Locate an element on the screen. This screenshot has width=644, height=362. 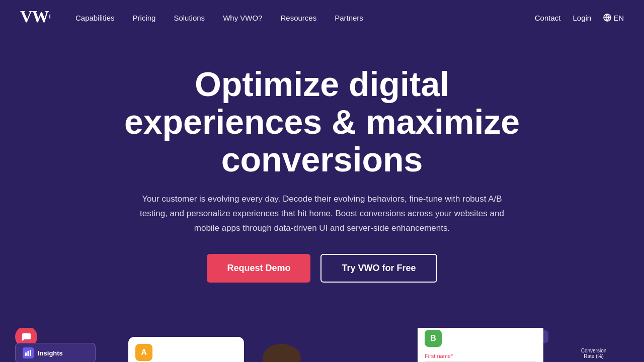
nav-right: Contact Login EN is located at coordinates (580, 18).